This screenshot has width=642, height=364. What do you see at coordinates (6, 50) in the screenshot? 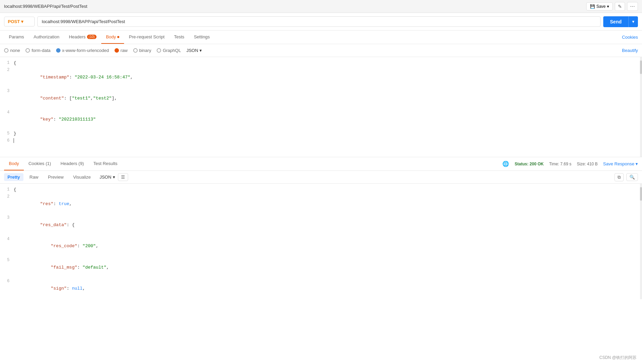
I see `radio-none` at bounding box center [6, 50].